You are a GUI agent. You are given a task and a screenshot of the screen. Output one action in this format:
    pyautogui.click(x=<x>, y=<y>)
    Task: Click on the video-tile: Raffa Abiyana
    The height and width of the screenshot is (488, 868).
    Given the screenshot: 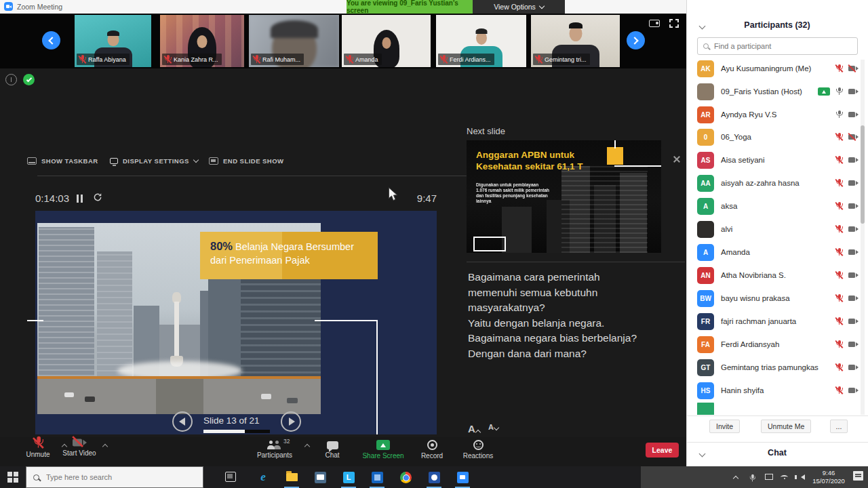 What is the action you would take?
    pyautogui.click(x=113, y=41)
    